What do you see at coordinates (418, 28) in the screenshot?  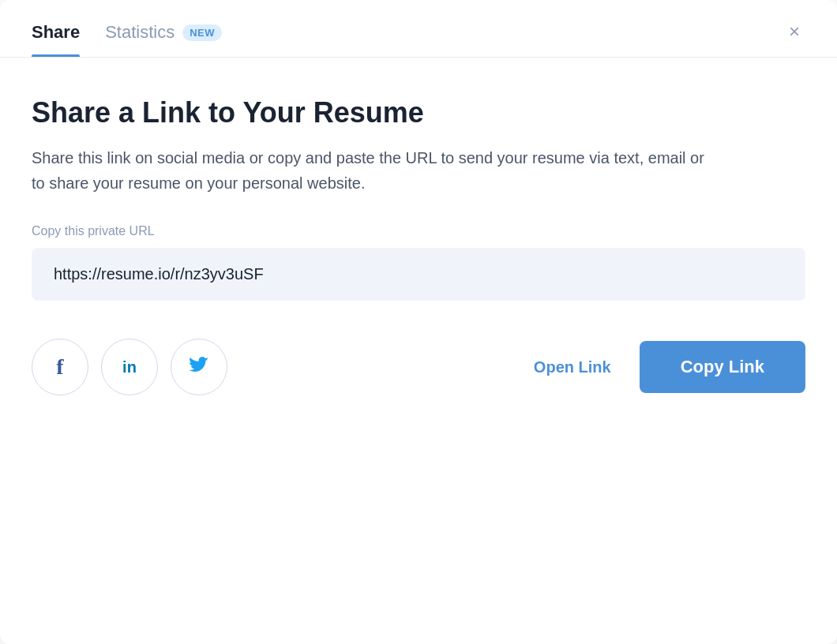 I see `modal-header: Share Statistics NEW ×` at bounding box center [418, 28].